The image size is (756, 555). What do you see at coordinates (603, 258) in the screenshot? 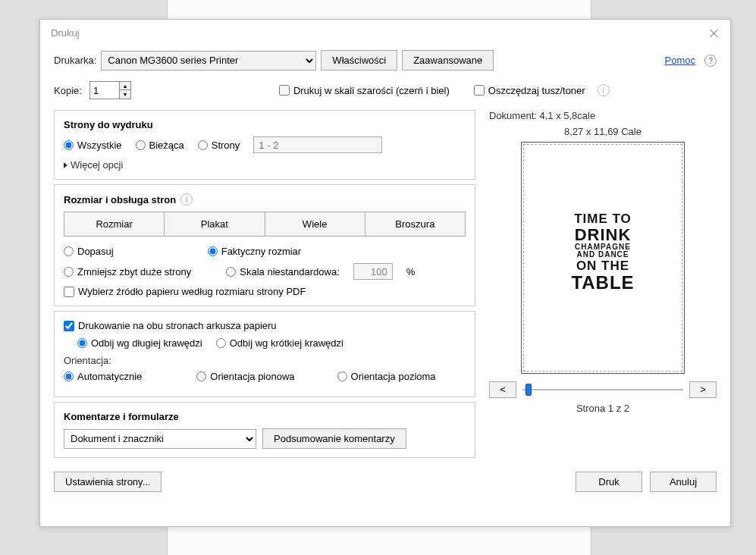
I see `print-preview: TIME TO DRINK CHAMPAGNE AND DANCE ON THE…` at bounding box center [603, 258].